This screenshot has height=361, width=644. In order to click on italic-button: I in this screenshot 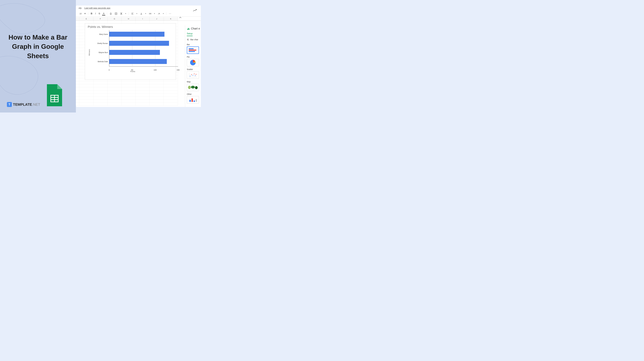, I will do `click(96, 13)`.